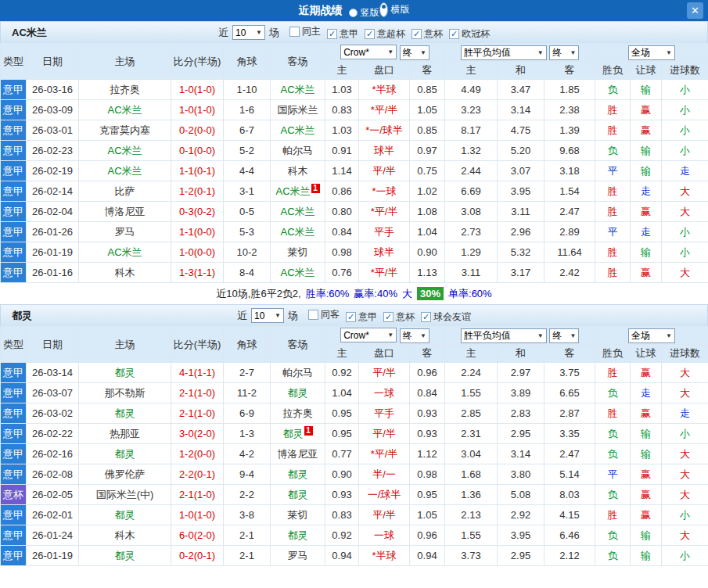  Describe the element at coordinates (427, 151) in the screenshot. I see `away-odds-cell: 0.97` at that location.